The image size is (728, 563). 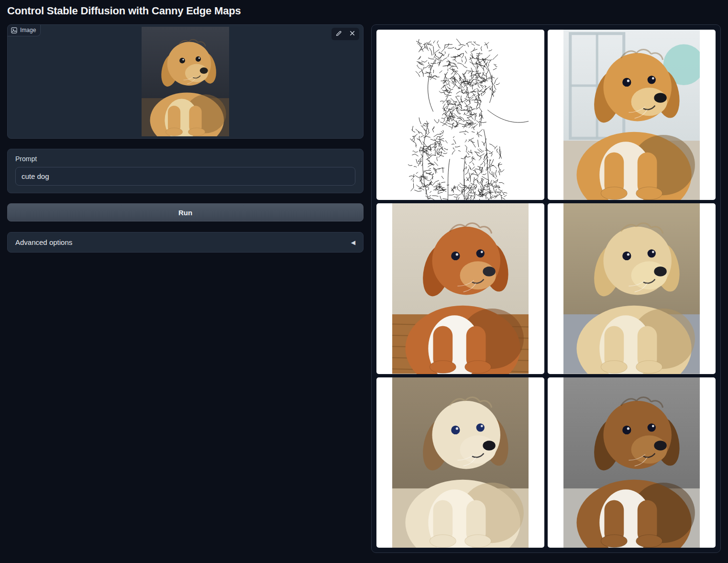 What do you see at coordinates (186, 212) in the screenshot?
I see `run-button: Run` at bounding box center [186, 212].